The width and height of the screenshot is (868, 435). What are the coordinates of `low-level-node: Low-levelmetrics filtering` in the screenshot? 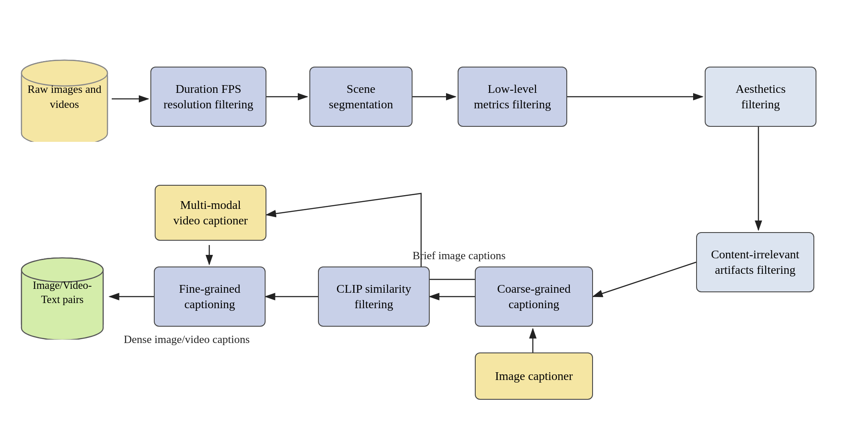 It's located at (512, 97).